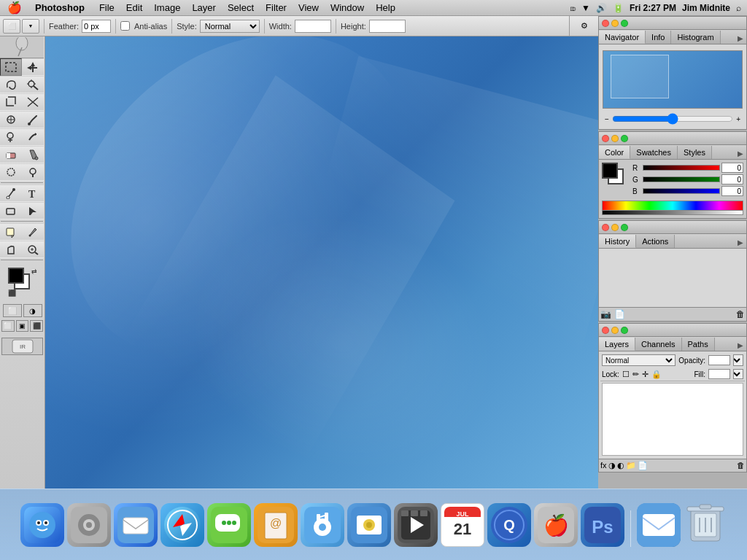 This screenshot has width=747, height=560. I want to click on channel-g-slider, so click(681, 179).